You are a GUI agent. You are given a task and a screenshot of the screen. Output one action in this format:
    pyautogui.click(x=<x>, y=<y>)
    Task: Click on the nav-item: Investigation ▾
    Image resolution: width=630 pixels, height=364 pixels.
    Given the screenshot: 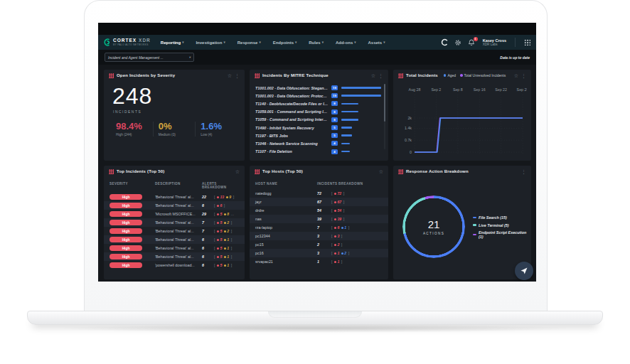 What is the action you would take?
    pyautogui.click(x=210, y=43)
    